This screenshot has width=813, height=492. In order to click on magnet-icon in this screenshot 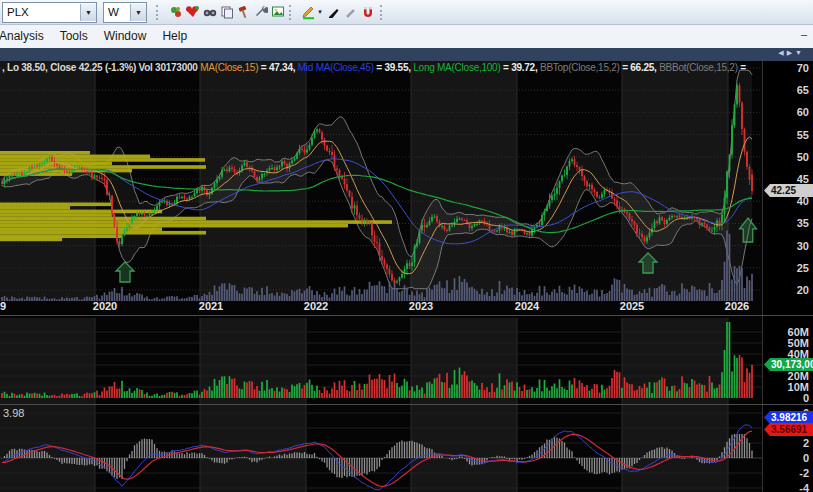, I will do `click(368, 12)`.